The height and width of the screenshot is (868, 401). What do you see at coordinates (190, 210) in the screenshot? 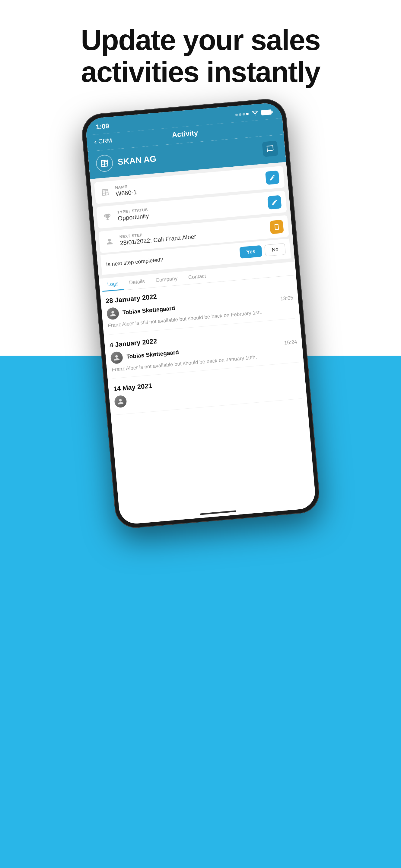
I see `type-content: TYPE / STATUS Opportunity` at bounding box center [190, 210].